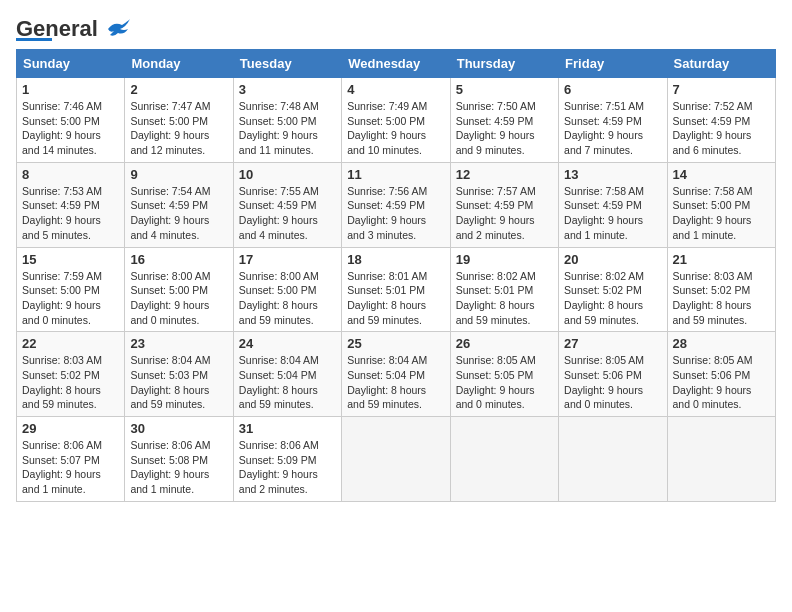  I want to click on calendar-cell: 24Sunrise: 8:04 AMSunset: 5:04 PMDayligh…, so click(287, 374).